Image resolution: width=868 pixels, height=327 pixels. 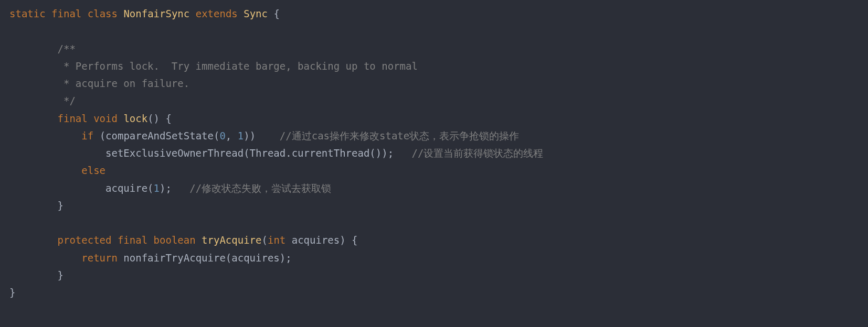 What do you see at coordinates (160, 136) in the screenshot?
I see `call-cas: (compareAndSetState(` at bounding box center [160, 136].